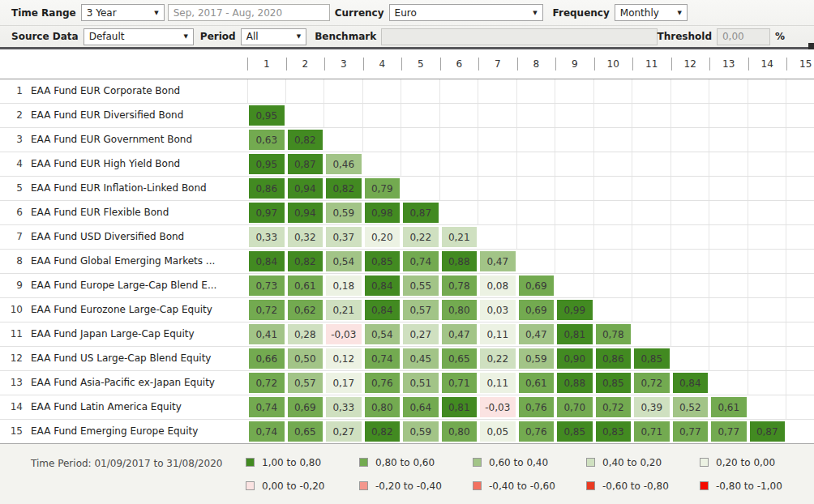 The width and height of the screenshot is (814, 504). I want to click on correlation-cell: 0,22, so click(421, 237).